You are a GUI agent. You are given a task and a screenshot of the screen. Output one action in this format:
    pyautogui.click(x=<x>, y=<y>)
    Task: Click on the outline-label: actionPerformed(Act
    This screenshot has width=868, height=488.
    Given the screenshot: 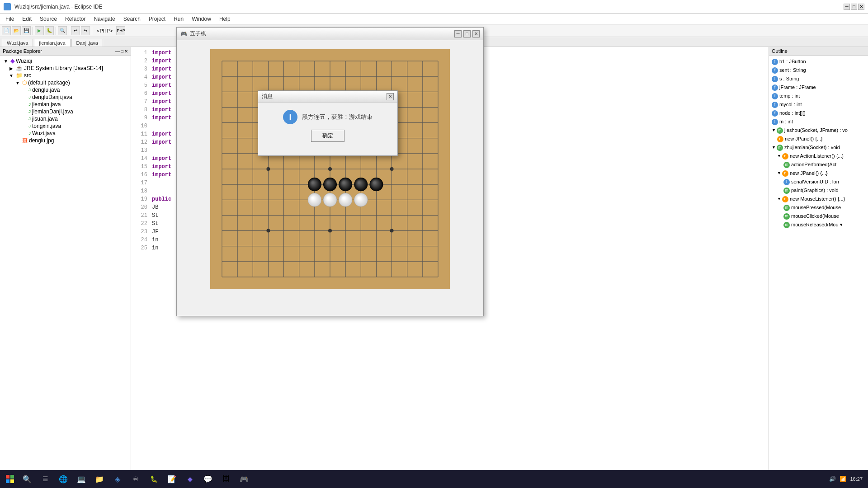 What is the action you would take?
    pyautogui.click(x=814, y=164)
    